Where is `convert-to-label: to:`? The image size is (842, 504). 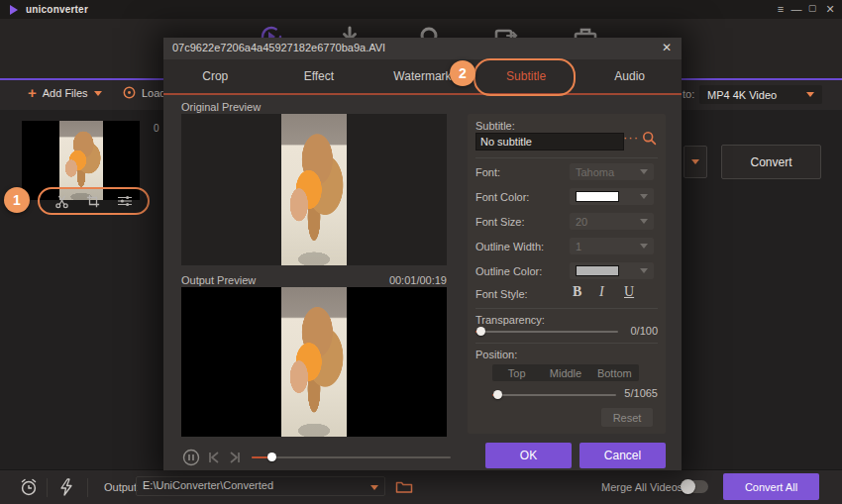 convert-to-label: to: is located at coordinates (688, 94).